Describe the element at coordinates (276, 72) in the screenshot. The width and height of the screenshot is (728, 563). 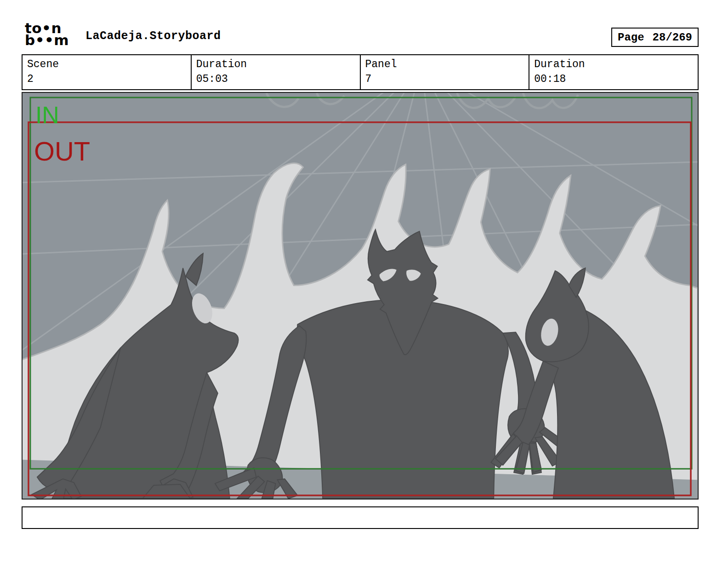
I see `info-cell-scene-duration: Duration 05:03` at that location.